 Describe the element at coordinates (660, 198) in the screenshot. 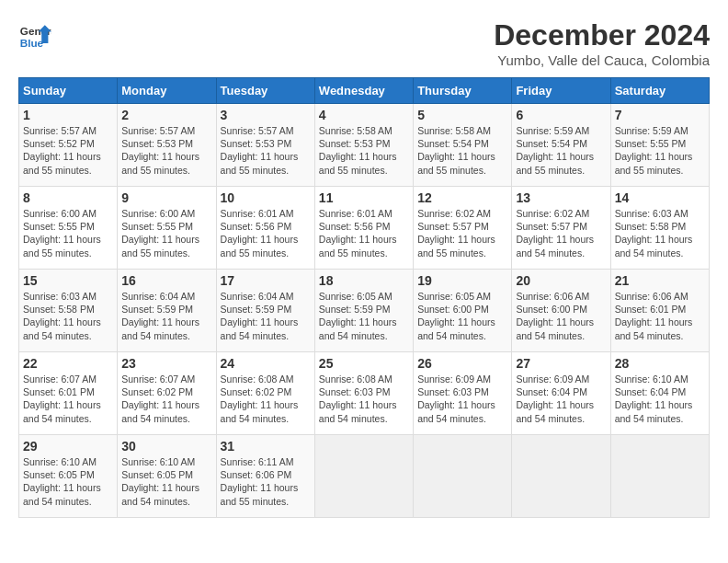

I see `day-number: 14` at that location.